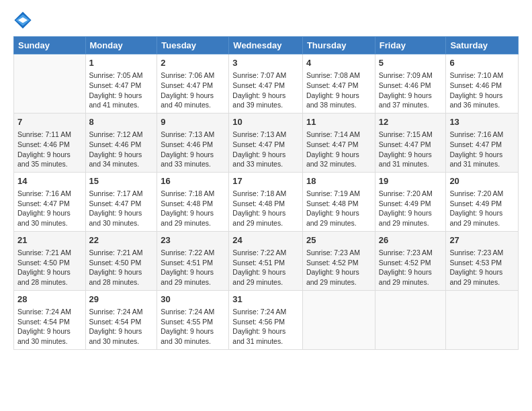 The height and width of the screenshot is (411, 532). Describe the element at coordinates (116, 75) in the screenshot. I see `sunrise-text: Sunrise: 7:05 AM` at that location.